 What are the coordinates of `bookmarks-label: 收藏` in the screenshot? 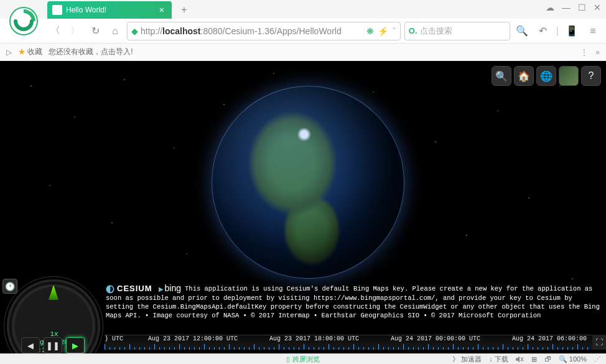 It's located at (35, 52).